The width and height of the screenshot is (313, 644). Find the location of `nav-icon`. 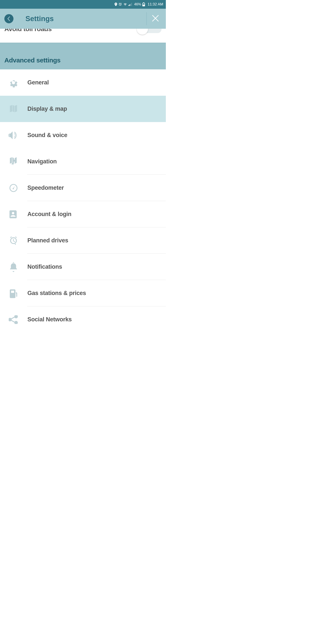

nav-icon is located at coordinates (13, 162).